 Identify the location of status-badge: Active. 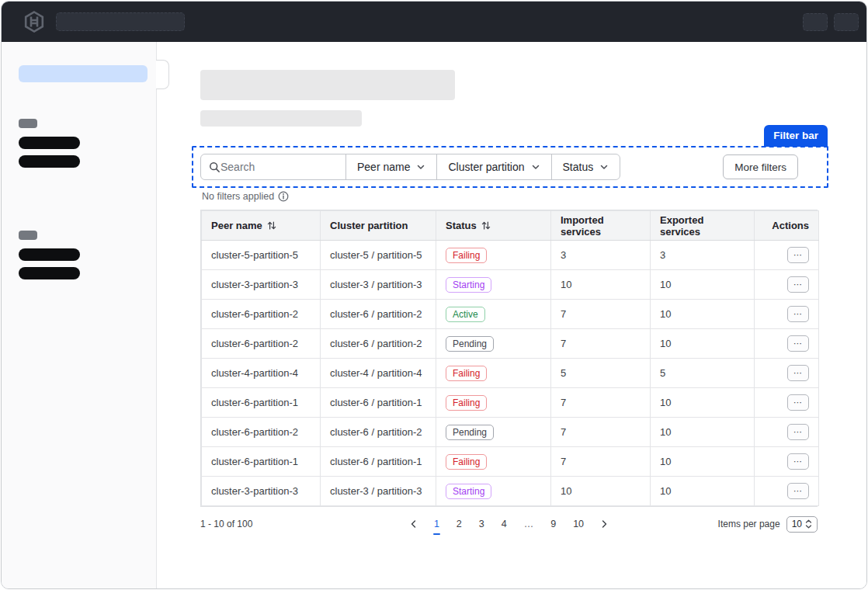
(466, 314).